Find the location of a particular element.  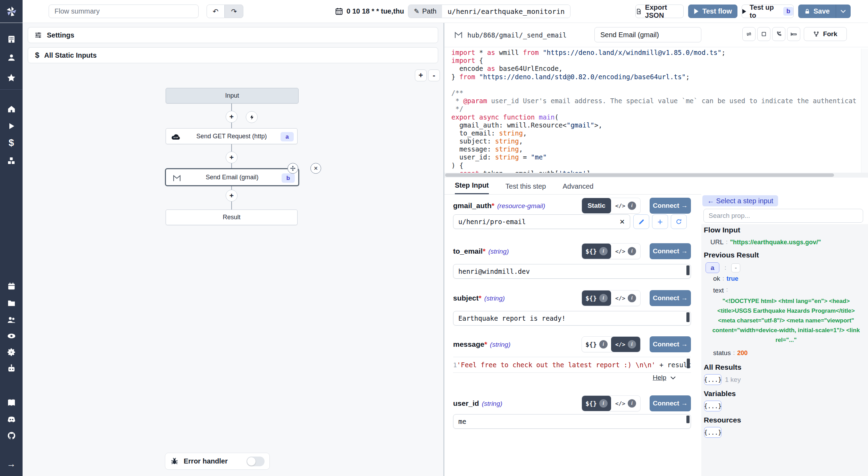

zoom-in-button: + is located at coordinates (421, 75).